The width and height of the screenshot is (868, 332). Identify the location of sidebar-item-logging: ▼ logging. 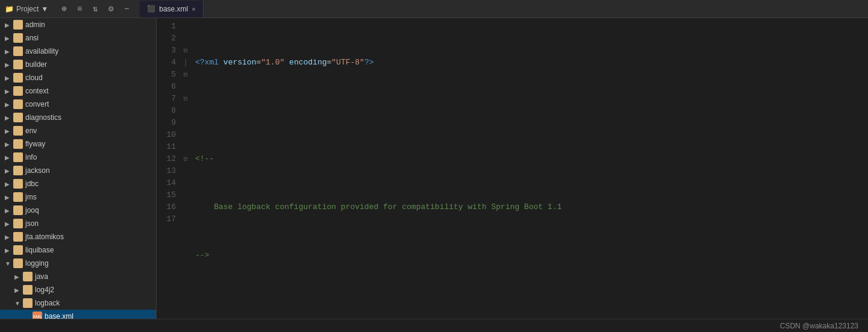
(78, 263).